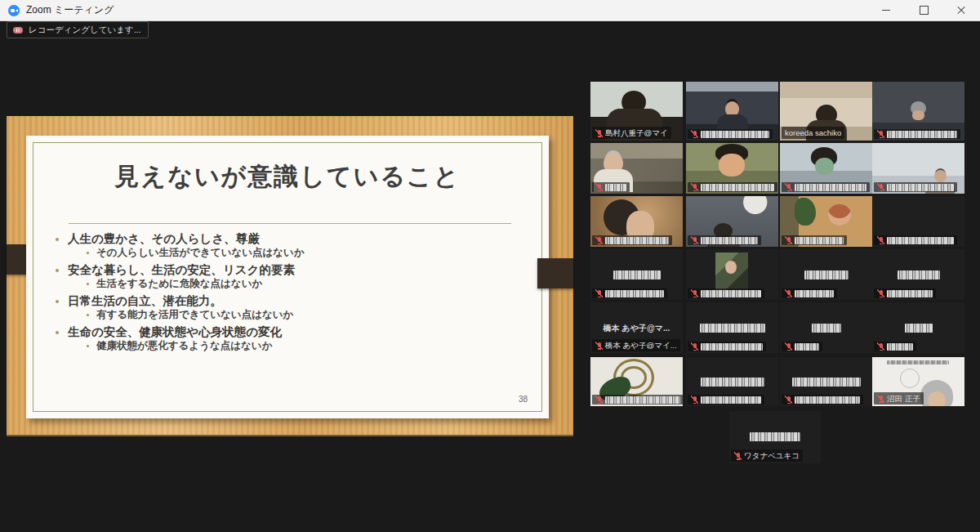 This screenshot has height=532, width=980. What do you see at coordinates (14, 11) in the screenshot?
I see `zoom-app-icon` at bounding box center [14, 11].